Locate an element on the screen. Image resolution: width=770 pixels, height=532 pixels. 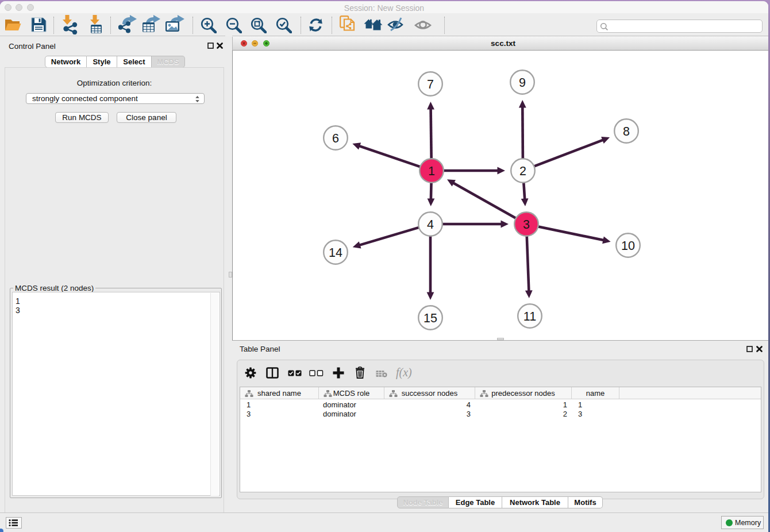
svg-text: 7 is located at coordinates (430, 84).